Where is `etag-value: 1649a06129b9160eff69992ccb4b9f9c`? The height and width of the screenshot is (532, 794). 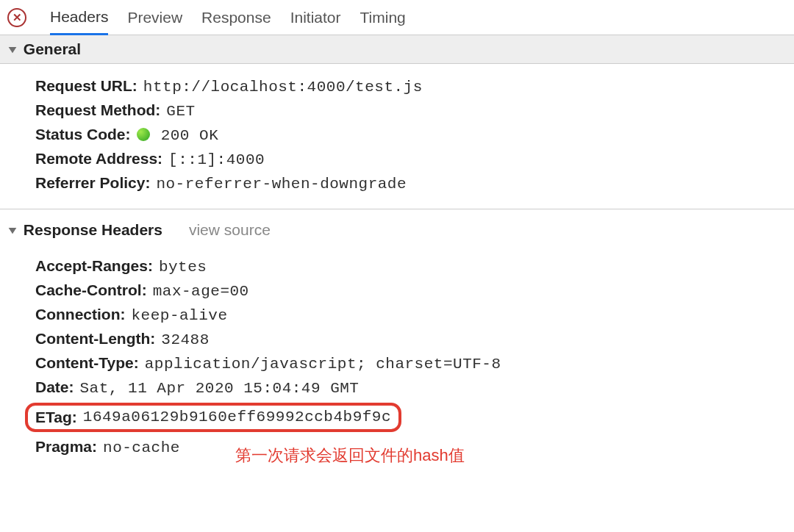
etag-value: 1649a06129b9160eff69992ccb4b9f9c is located at coordinates (237, 417).